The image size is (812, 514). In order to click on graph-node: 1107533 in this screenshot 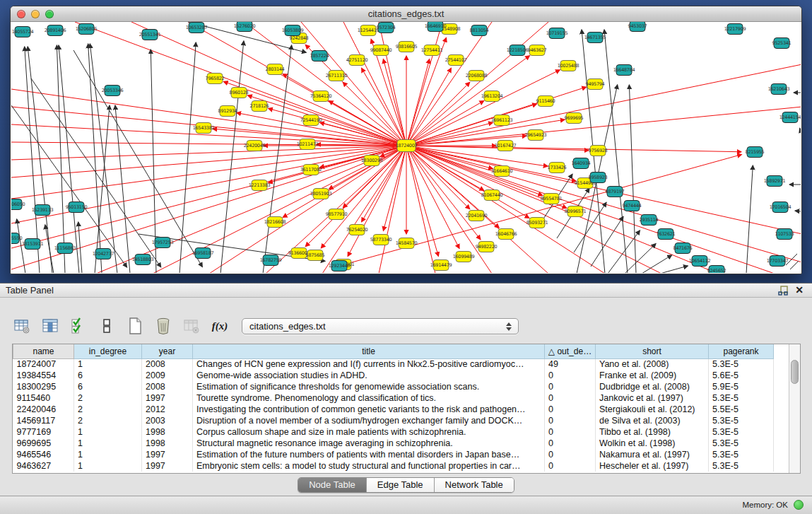, I will do `click(784, 235)`.